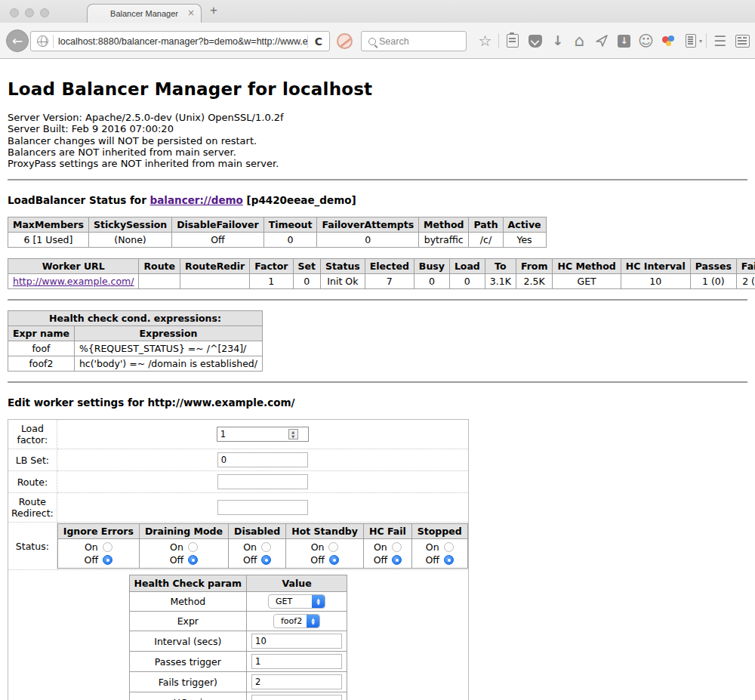  What do you see at coordinates (239, 461) in the screenshot?
I see `lb-set-row: LB Set:` at bounding box center [239, 461].